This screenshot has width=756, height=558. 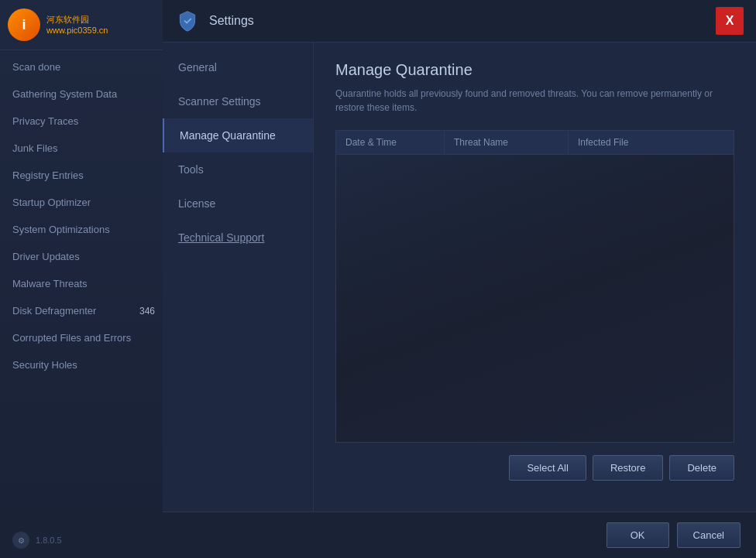 I want to click on nav-item-support: Technical Support, so click(x=238, y=238).